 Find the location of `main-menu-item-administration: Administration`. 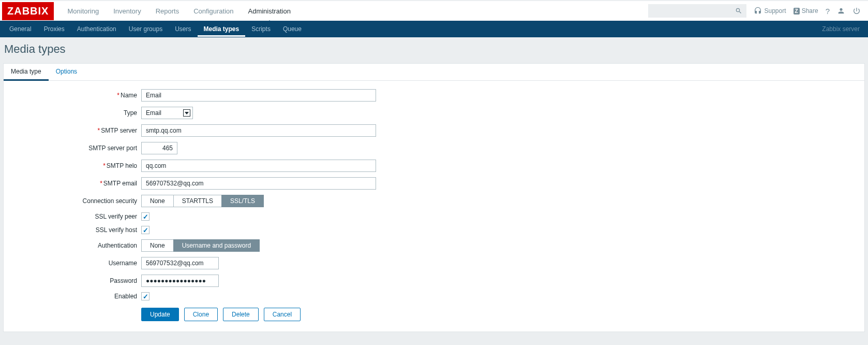

main-menu-item-administration: Administration is located at coordinates (270, 11).